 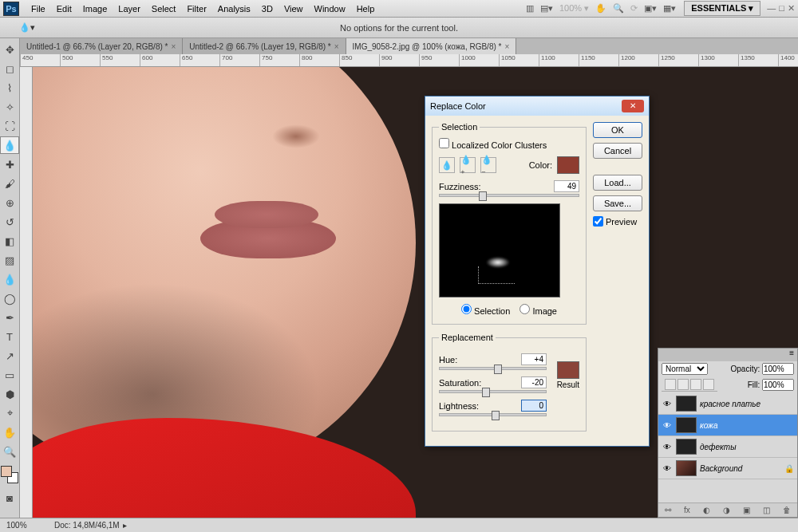 I want to click on lock-icon: 🔒, so click(x=789, y=469).